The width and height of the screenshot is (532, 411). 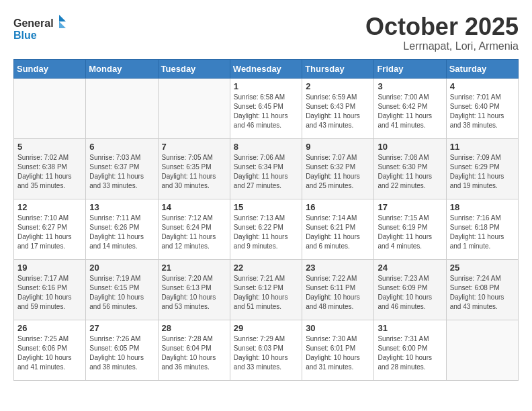 I want to click on calendar-day-22: 22Sunrise: 7:21 AM Sunset: 6:12 PM Dayli…, so click(x=266, y=289).